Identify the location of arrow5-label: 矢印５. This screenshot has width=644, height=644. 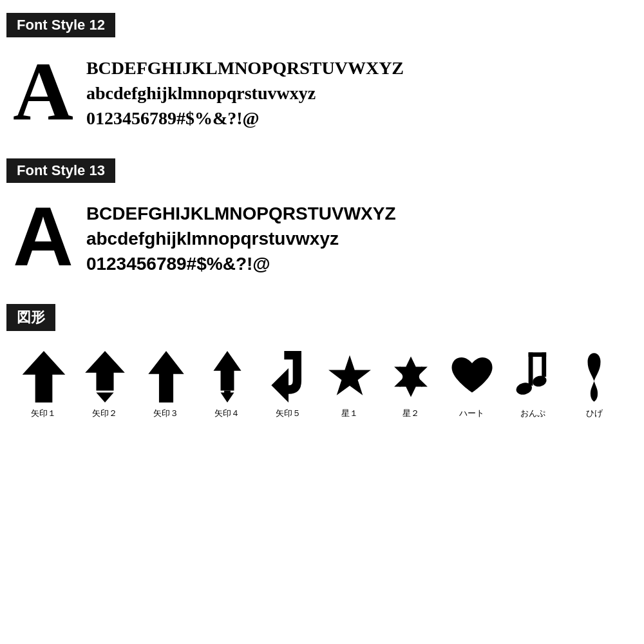
(289, 413).